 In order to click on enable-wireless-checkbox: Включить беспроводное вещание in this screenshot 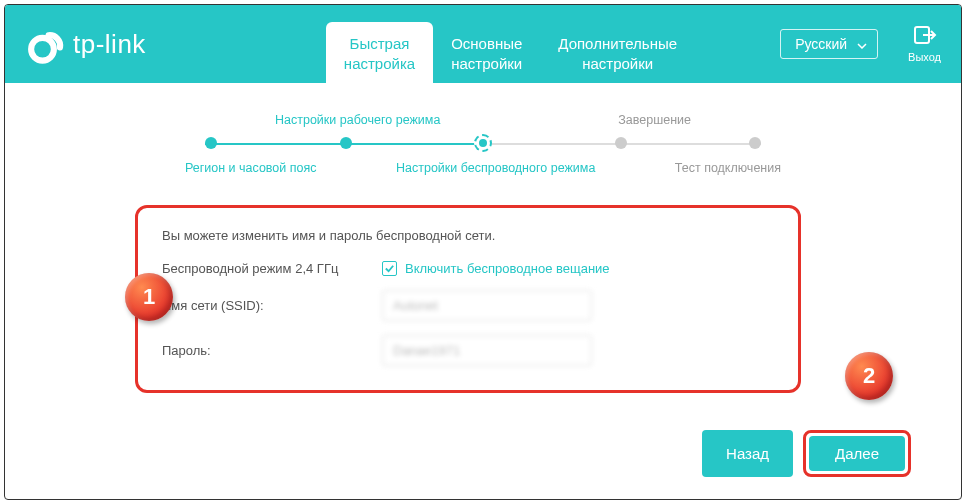, I will do `click(496, 268)`.